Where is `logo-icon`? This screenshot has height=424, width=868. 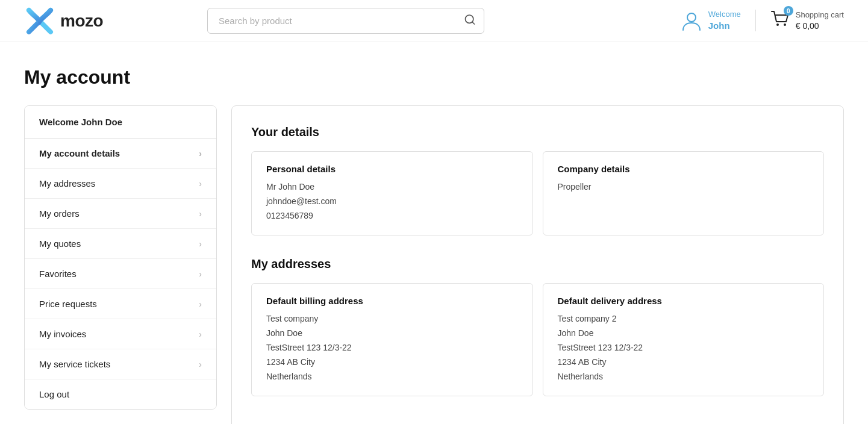
logo-icon is located at coordinates (40, 21).